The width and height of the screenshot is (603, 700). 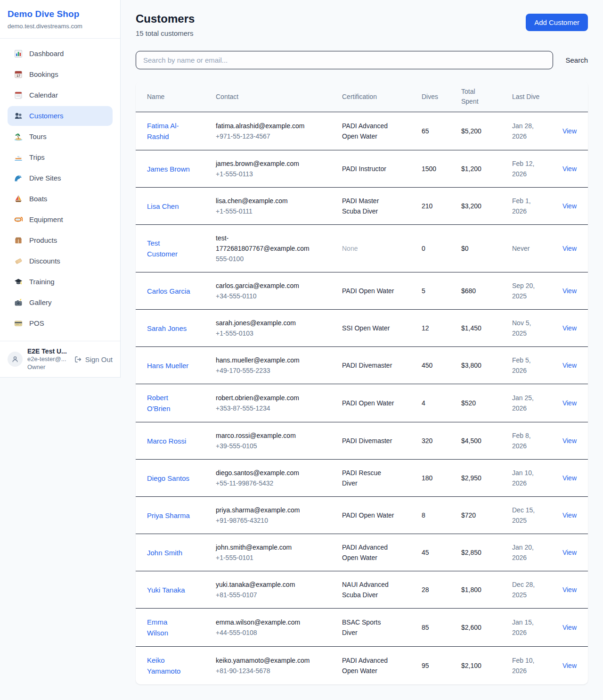 I want to click on customer-dives: 4, so click(x=424, y=403).